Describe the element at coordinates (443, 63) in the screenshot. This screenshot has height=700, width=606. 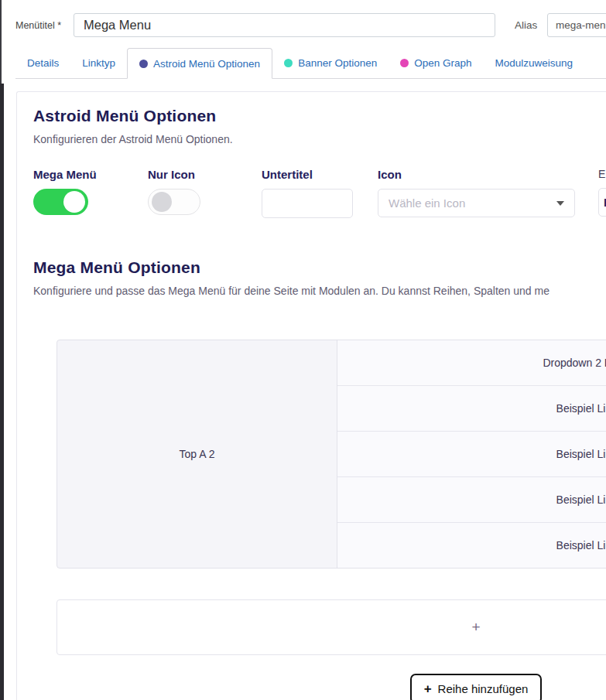
I see `tab-label: Open Graph` at that location.